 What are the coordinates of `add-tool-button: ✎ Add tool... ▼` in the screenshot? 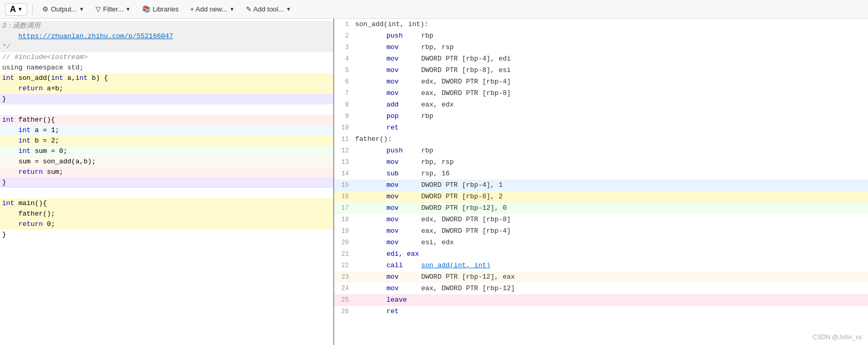 It's located at (268, 9).